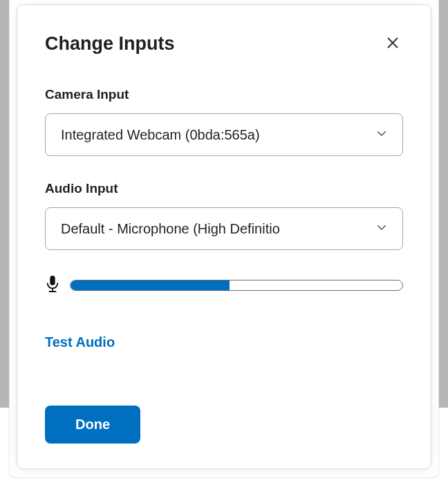 The image size is (448, 485). I want to click on done-button: Done, so click(93, 424).